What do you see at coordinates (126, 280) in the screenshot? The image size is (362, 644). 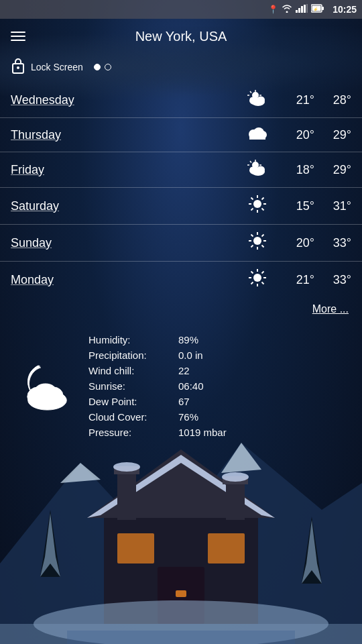 I see `day-name: Monday` at bounding box center [126, 280].